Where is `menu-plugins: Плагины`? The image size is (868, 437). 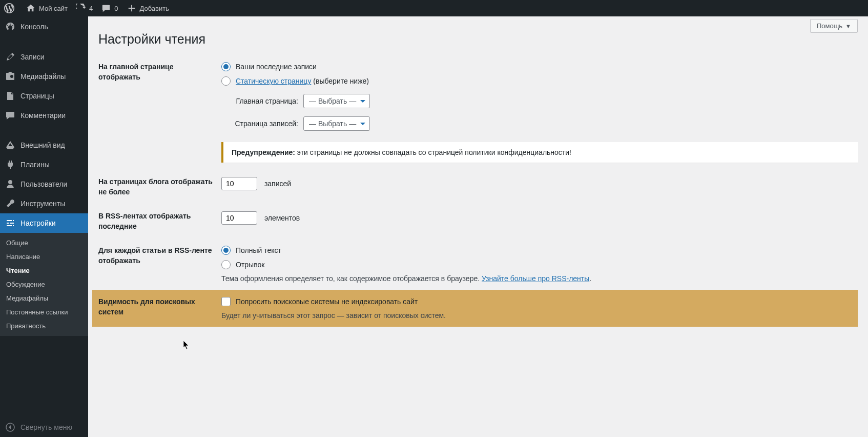 menu-plugins: Плагины is located at coordinates (44, 165).